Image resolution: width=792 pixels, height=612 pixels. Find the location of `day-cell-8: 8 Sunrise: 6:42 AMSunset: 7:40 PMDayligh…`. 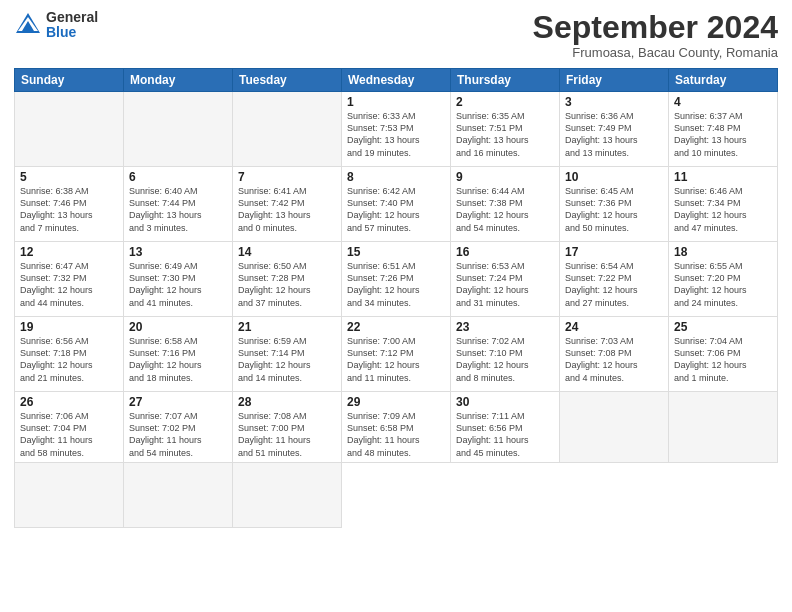

day-cell-8: 8 Sunrise: 6:42 AMSunset: 7:40 PMDayligh… is located at coordinates (396, 204).